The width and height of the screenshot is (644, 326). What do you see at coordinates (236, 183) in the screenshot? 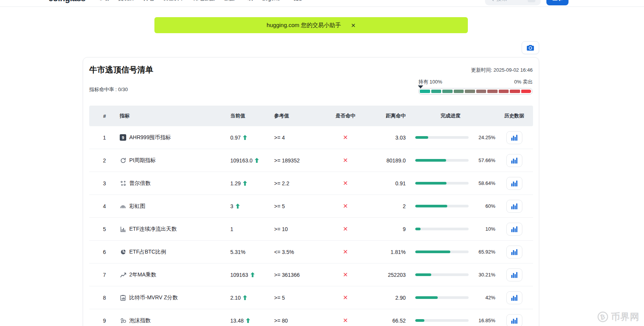
I see `current-value: 1.29` at bounding box center [236, 183].